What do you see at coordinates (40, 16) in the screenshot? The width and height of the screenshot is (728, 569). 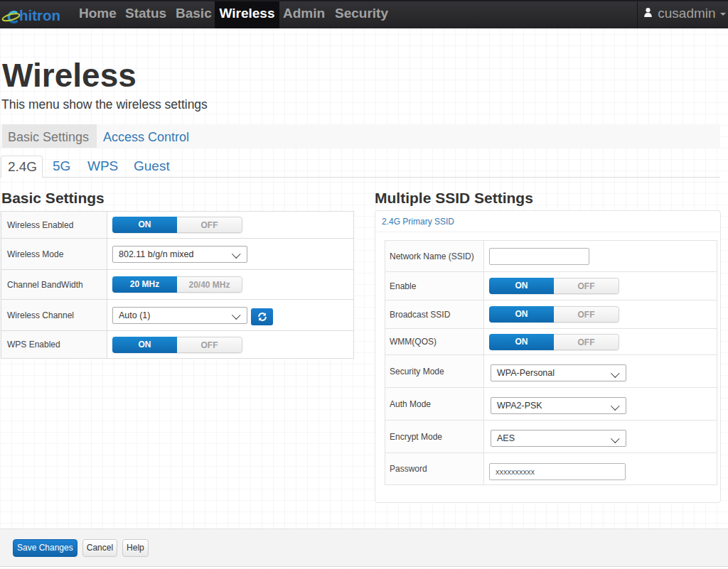 I see `svg-text: hitron` at bounding box center [40, 16].